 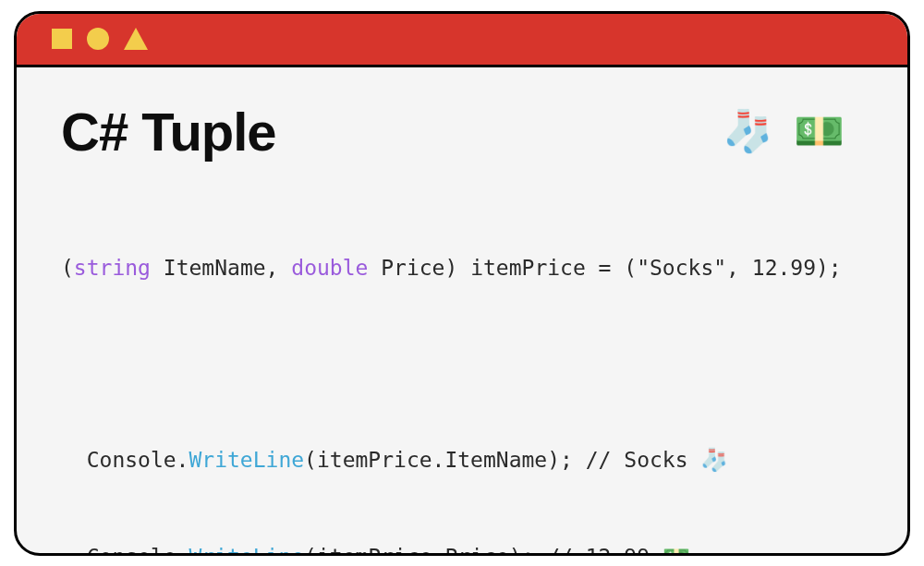 I want to click on code-line-1: (string ItemName, double Price) itemPric…, so click(x=462, y=268).